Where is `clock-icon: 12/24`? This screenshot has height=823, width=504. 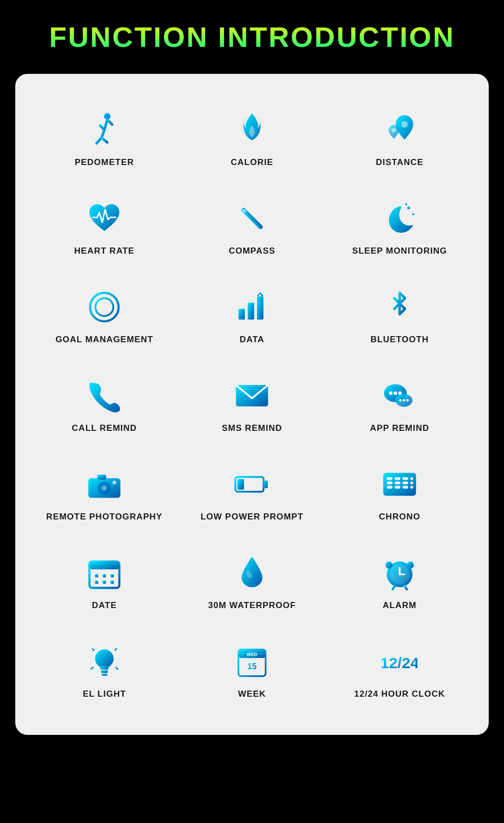 clock-icon: 12/24 is located at coordinates (400, 662).